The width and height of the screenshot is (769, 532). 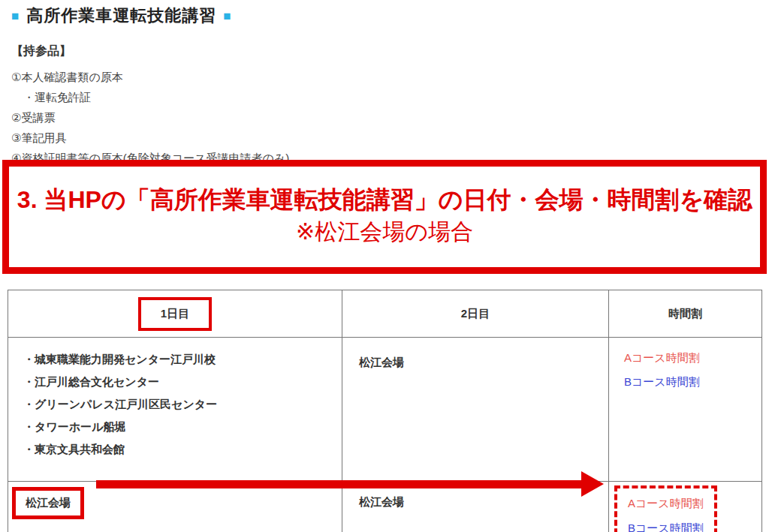 What do you see at coordinates (476, 507) in the screenshot?
I see `row2-day2-cell: 松江会場` at bounding box center [476, 507].